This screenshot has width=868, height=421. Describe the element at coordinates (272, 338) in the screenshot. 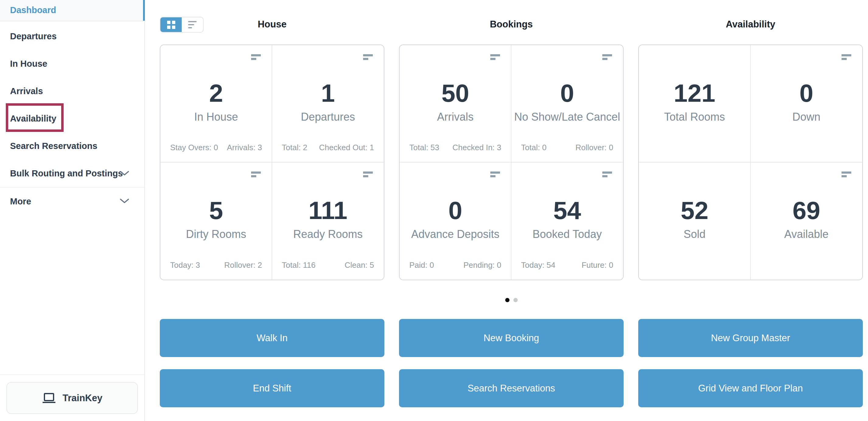

I see `walk-in-button: Walk In` at that location.